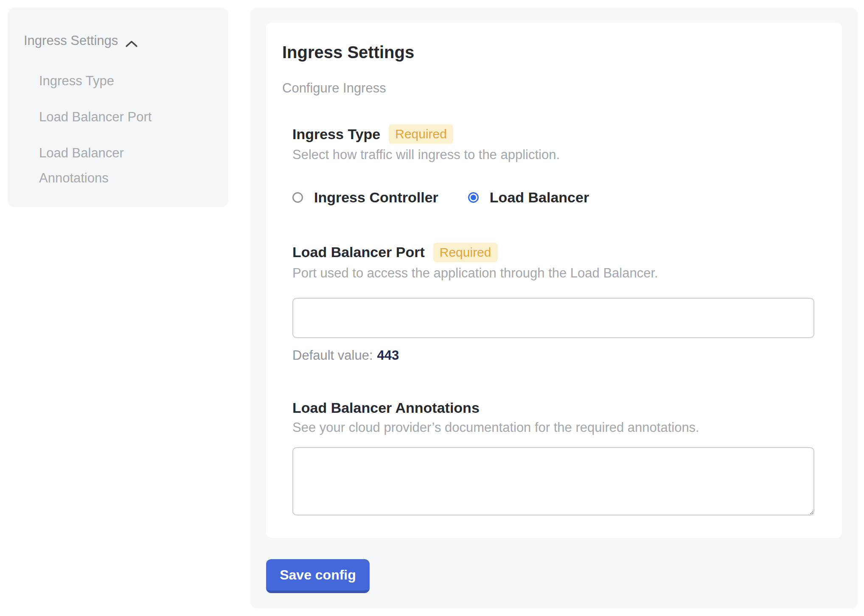 This screenshot has height=616, width=864. What do you see at coordinates (553, 303) in the screenshot?
I see `load-balancer-port-field: Load Balancer Port Required Port used to…` at bounding box center [553, 303].